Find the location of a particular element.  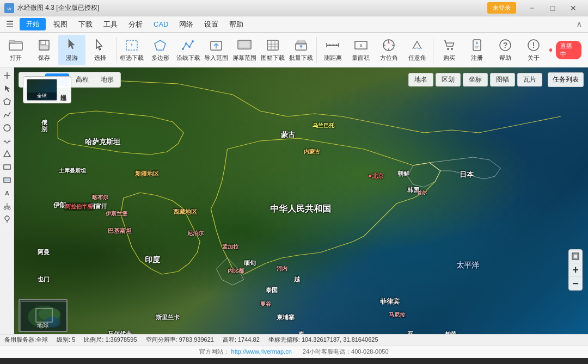

map-thumbnail-preview: 全球 is located at coordinates (42, 90).